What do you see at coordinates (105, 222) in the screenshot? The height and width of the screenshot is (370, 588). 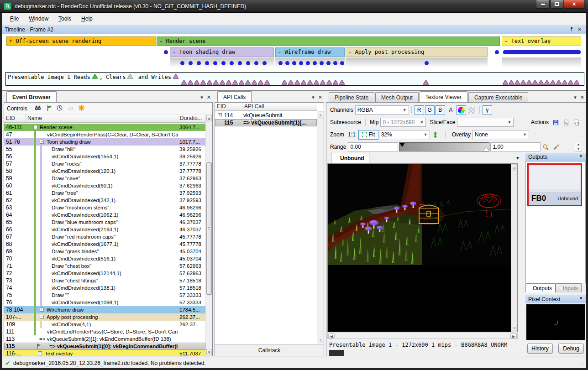 I see `event-row: 65Draw "blue mushroom caps"46.37037` at bounding box center [105, 222].